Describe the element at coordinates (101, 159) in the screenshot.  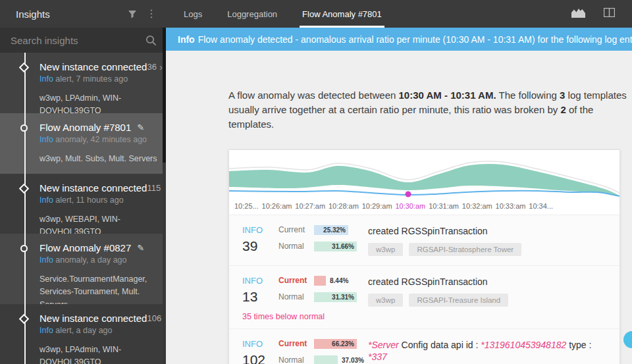
I see `insight-tags: w3wp, Mult. Subs, Mult. Servers` at that location.